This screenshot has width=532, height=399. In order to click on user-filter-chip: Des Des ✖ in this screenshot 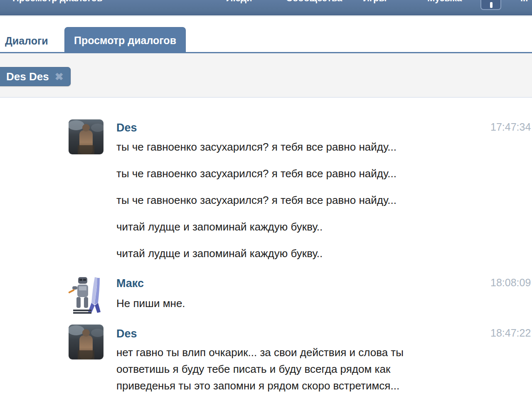, I will do `click(35, 77)`.